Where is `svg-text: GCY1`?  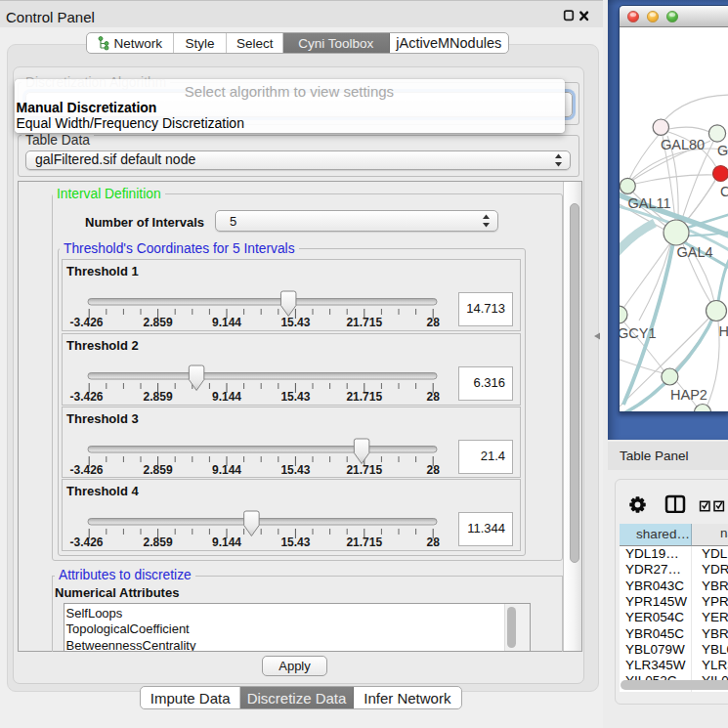
svg-text: GCY1 is located at coordinates (638, 333).